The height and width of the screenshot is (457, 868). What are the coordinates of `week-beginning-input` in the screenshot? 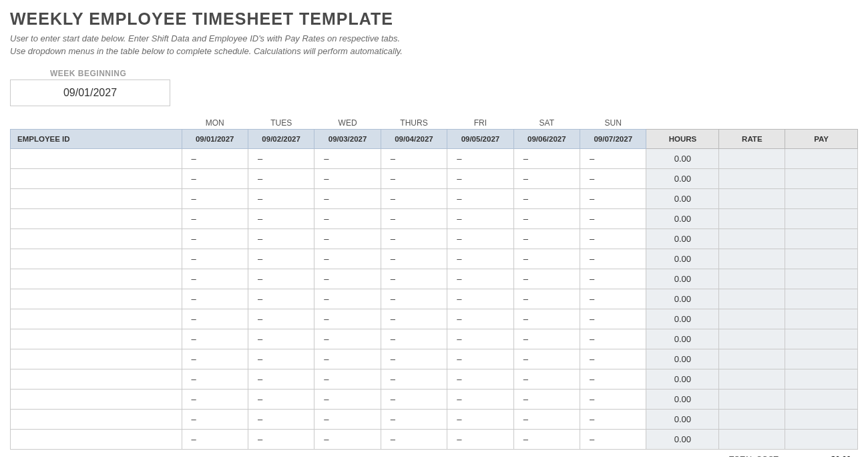 It's located at (90, 93).